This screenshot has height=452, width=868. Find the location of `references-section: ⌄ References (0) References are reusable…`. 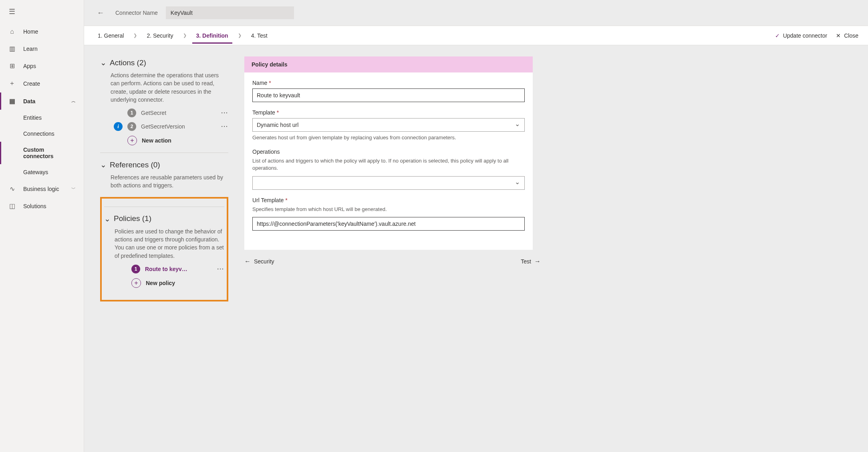

references-section: ⌄ References (0) References are reusable… is located at coordinates (164, 175).